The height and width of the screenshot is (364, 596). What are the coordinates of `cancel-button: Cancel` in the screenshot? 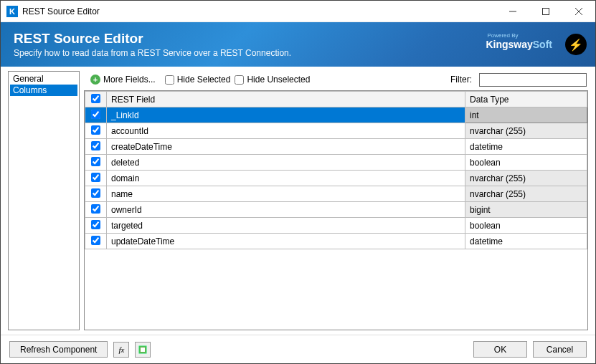 It's located at (559, 350).